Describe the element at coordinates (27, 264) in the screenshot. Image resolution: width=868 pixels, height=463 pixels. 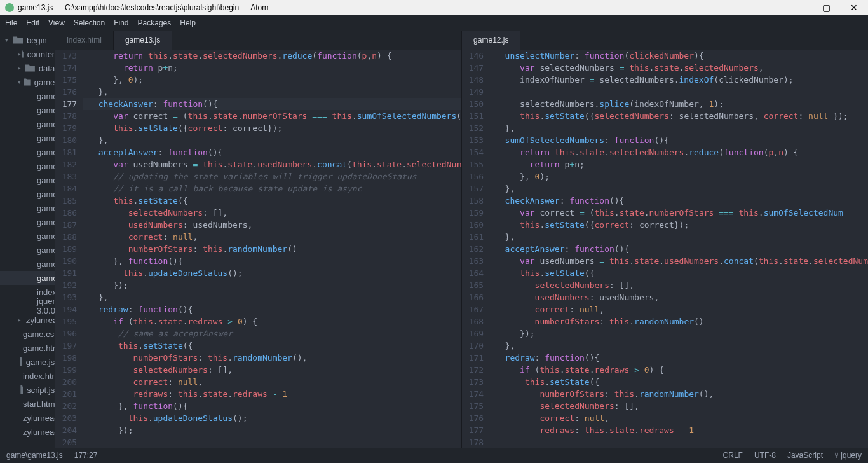
I see `tree-item-game12-js: game12.js` at that location.